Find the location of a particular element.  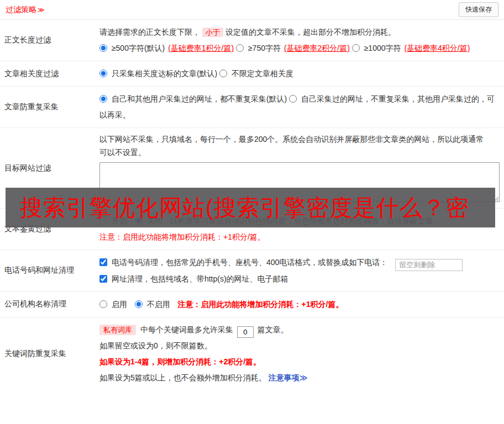

radio-company-off is located at coordinates (139, 304).